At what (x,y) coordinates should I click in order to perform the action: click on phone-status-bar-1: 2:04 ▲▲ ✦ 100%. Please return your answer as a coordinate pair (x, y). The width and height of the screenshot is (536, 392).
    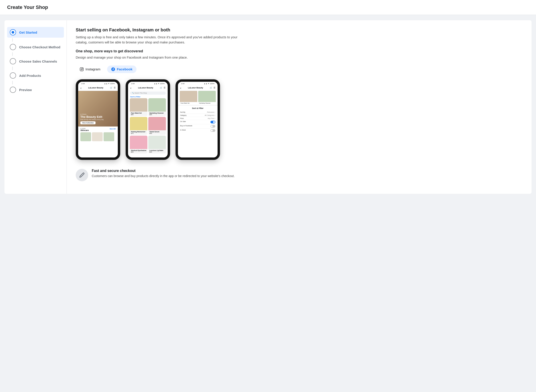
    Looking at the image, I should click on (98, 84).